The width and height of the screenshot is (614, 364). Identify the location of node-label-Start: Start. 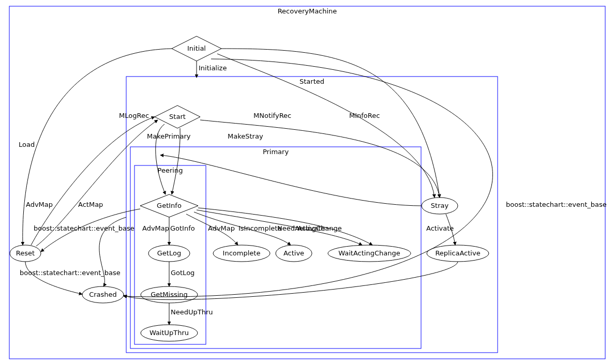
(177, 117).